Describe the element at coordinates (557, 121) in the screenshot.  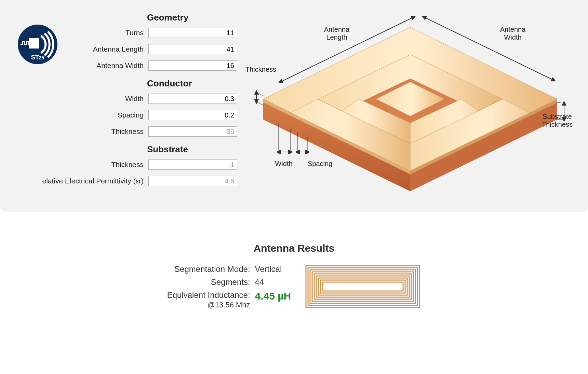
I see `callout-substrate-thickness: SubstrateThickness` at that location.